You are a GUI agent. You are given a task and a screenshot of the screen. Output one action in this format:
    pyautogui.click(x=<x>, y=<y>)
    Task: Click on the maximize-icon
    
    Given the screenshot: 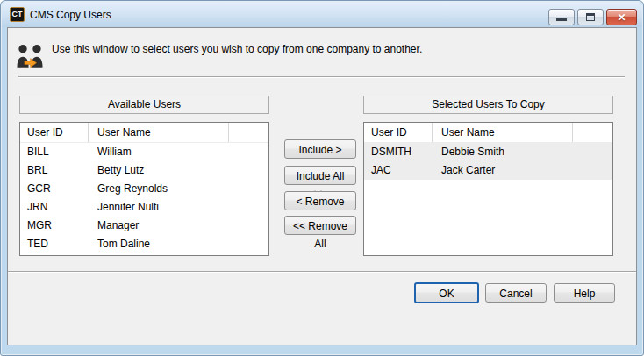 What is the action you would take?
    pyautogui.click(x=590, y=18)
    